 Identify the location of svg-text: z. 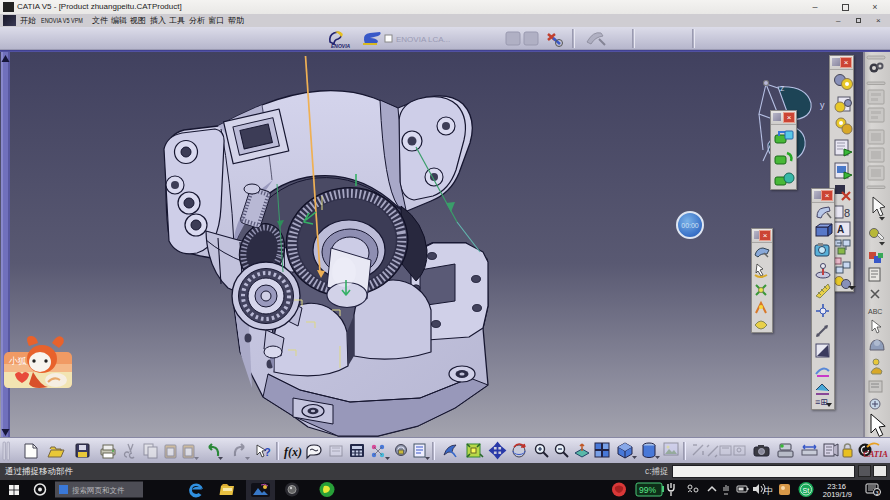
(782, 88).